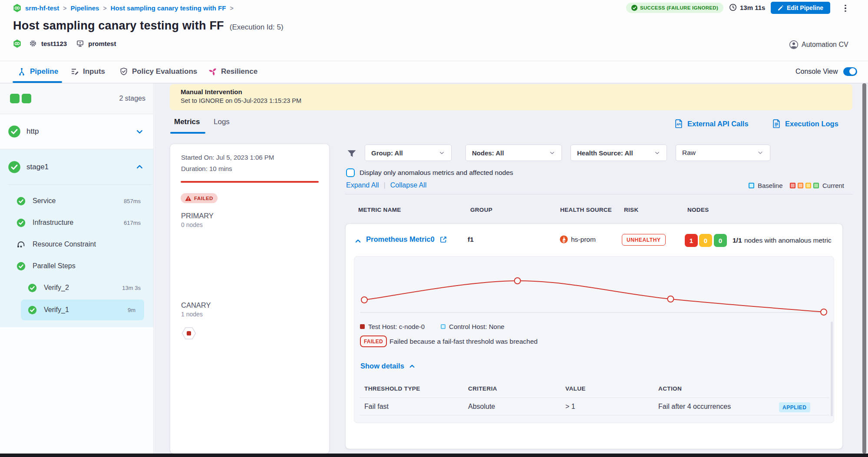 This screenshot has width=868, height=457. What do you see at coordinates (42, 8) in the screenshot?
I see `breadcrumb-project: srm-hf-test` at bounding box center [42, 8].